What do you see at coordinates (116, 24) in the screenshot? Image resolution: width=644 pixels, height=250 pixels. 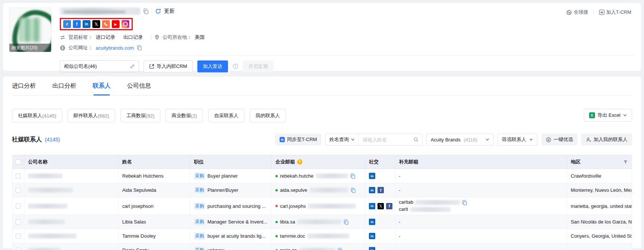 I see `youtube-icon: ▶` at bounding box center [116, 24].